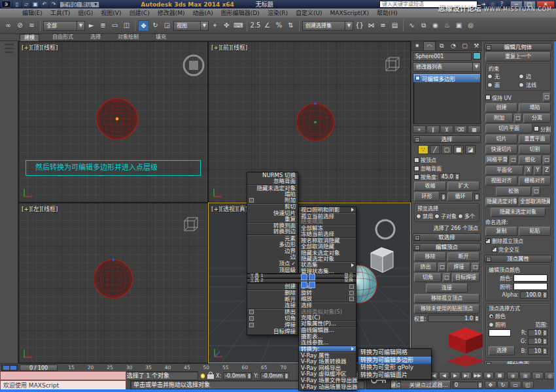 The width and height of the screenshot is (556, 392). Describe the element at coordinates (113, 122) in the screenshot. I see `viewport-top: [+][顶][线框] 然后转换为可编辑多边形并进入点层级` at that location.